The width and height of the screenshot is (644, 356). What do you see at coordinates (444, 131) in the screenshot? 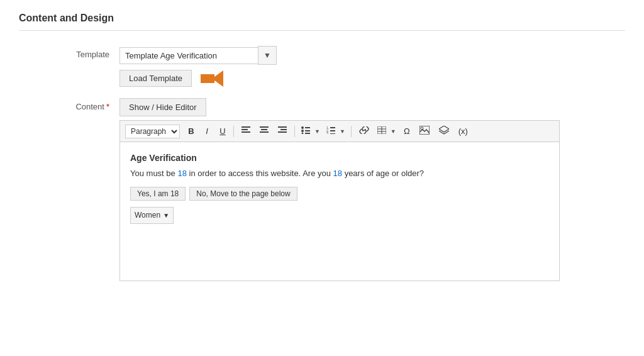
I see `layers-button` at bounding box center [444, 131].